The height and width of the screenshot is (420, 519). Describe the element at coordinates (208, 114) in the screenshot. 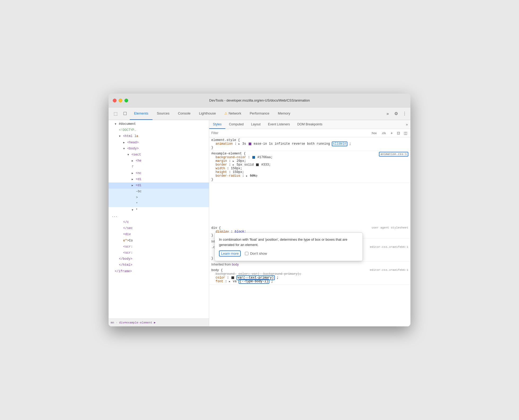

I see `tab-lighthouse: Lighthouse` at that location.